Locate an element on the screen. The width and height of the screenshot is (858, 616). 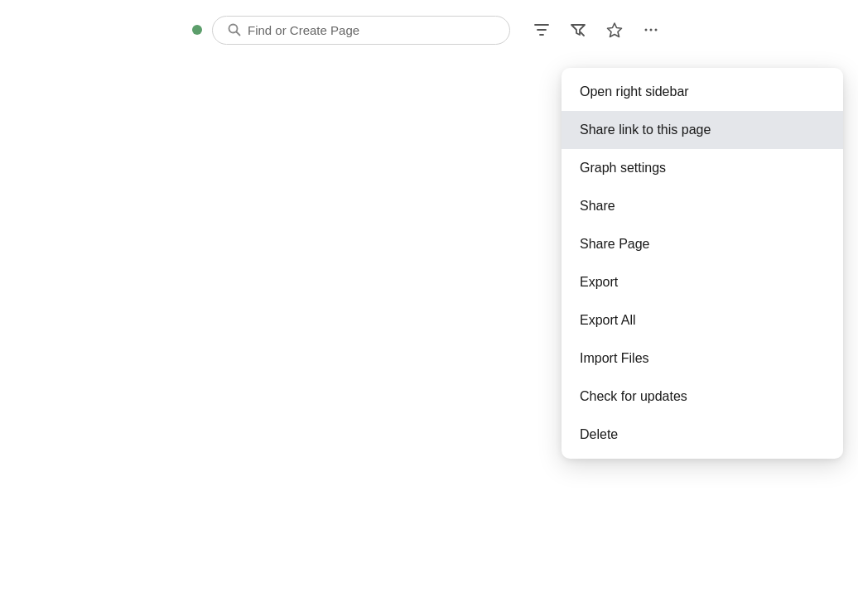
menu-item-share: Share is located at coordinates (702, 206).